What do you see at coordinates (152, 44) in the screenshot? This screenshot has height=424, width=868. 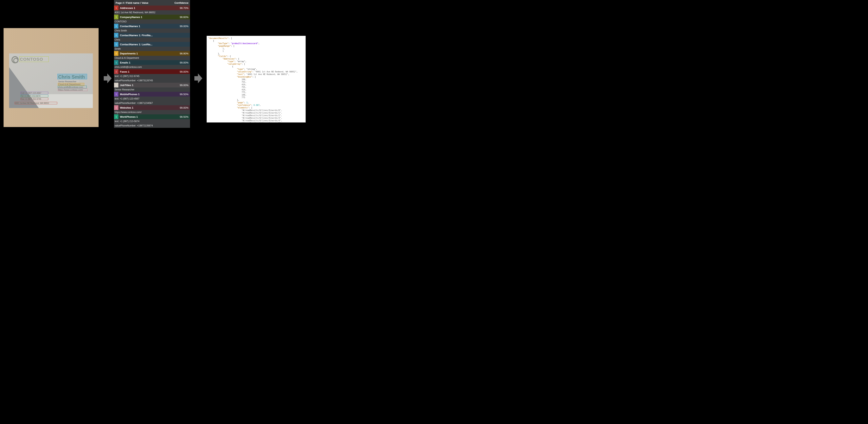 I see `result-row: 1ContactNames 1: LastNa...` at bounding box center [152, 44].